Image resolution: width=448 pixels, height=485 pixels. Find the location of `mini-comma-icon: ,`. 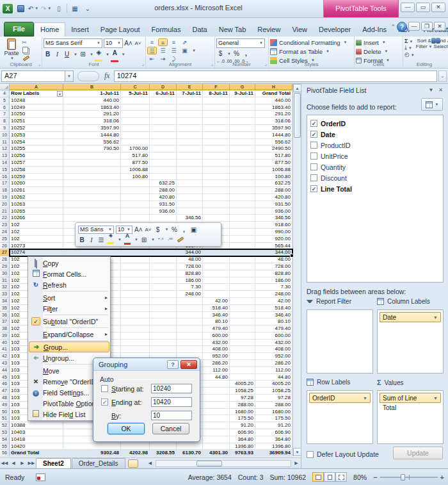

mini-comma-icon: , is located at coordinates (184, 229).